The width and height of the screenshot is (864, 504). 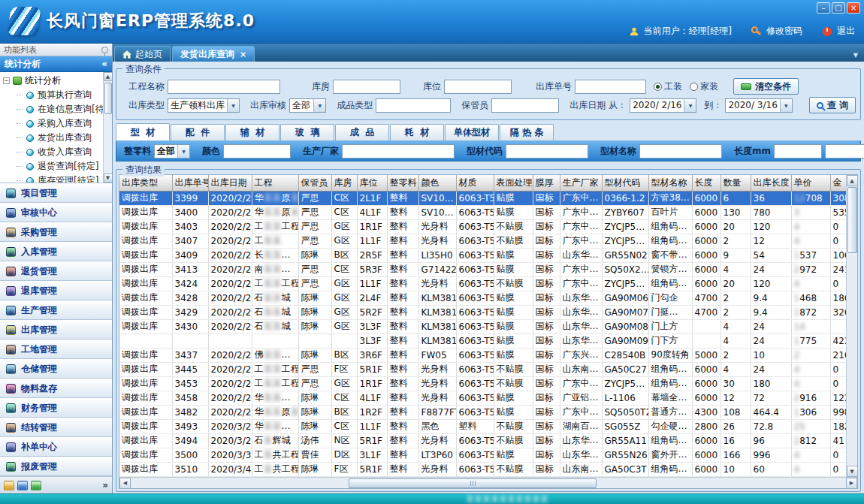 What do you see at coordinates (475, 183) in the screenshot?
I see `column-header: 材质` at bounding box center [475, 183].